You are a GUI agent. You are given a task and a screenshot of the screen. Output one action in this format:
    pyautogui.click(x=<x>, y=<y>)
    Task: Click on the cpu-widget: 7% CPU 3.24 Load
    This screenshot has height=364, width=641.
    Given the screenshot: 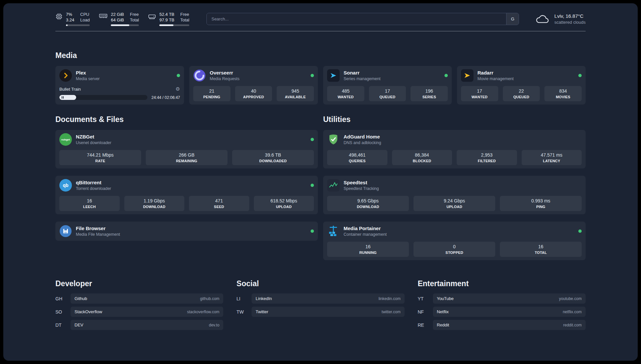 What is the action you would take?
    pyautogui.click(x=73, y=19)
    